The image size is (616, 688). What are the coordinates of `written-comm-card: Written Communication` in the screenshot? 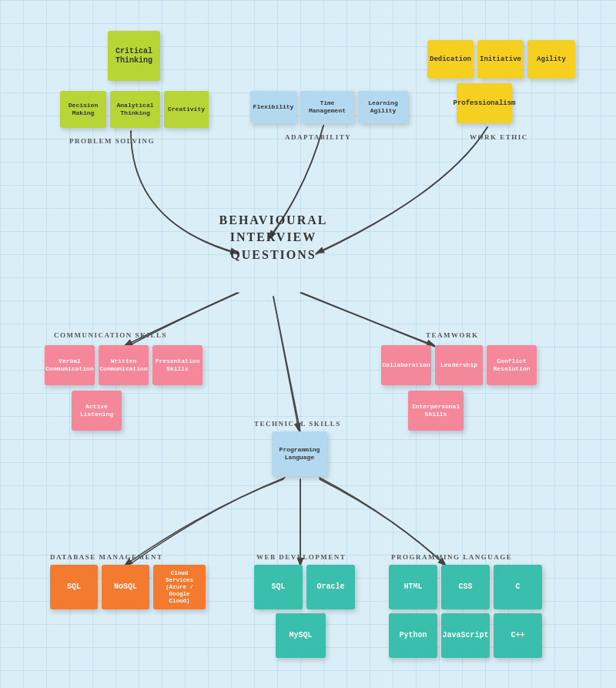 It's located at (123, 365).